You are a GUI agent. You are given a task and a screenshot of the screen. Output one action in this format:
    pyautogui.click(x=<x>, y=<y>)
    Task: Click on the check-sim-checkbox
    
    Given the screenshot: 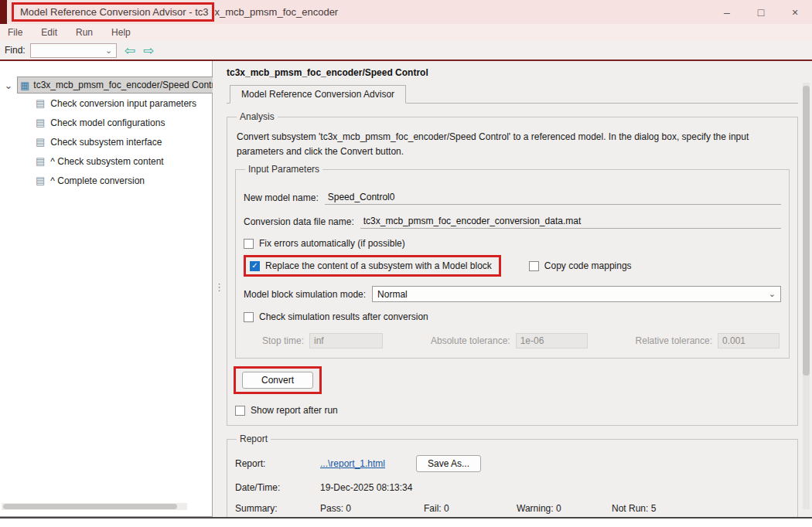 What is the action you would take?
    pyautogui.click(x=249, y=317)
    